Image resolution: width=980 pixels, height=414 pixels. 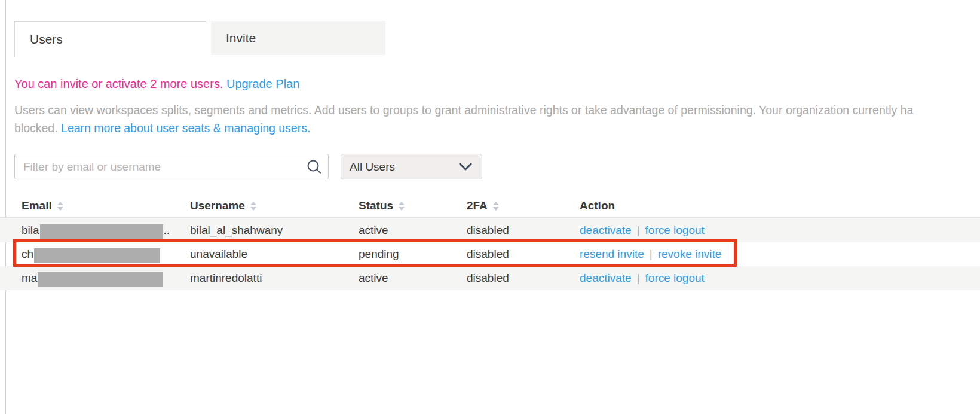 I want to click on user-filter-dropdown: All Users, so click(x=411, y=166).